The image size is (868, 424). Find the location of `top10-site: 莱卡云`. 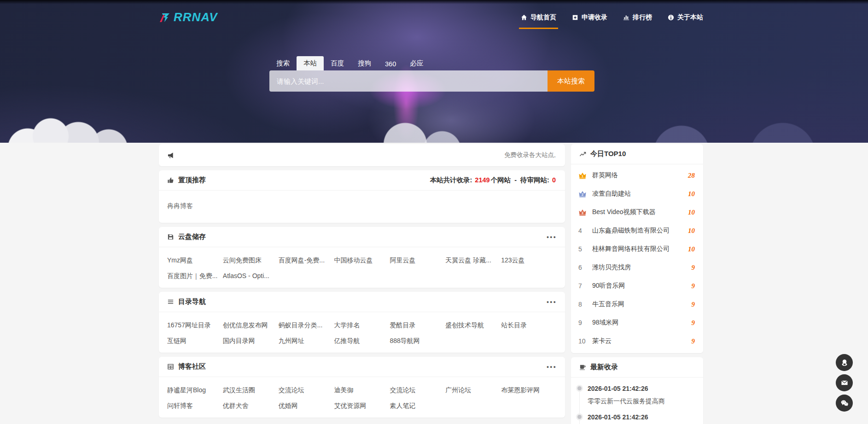

top10-site: 莱卡云 is located at coordinates (642, 341).